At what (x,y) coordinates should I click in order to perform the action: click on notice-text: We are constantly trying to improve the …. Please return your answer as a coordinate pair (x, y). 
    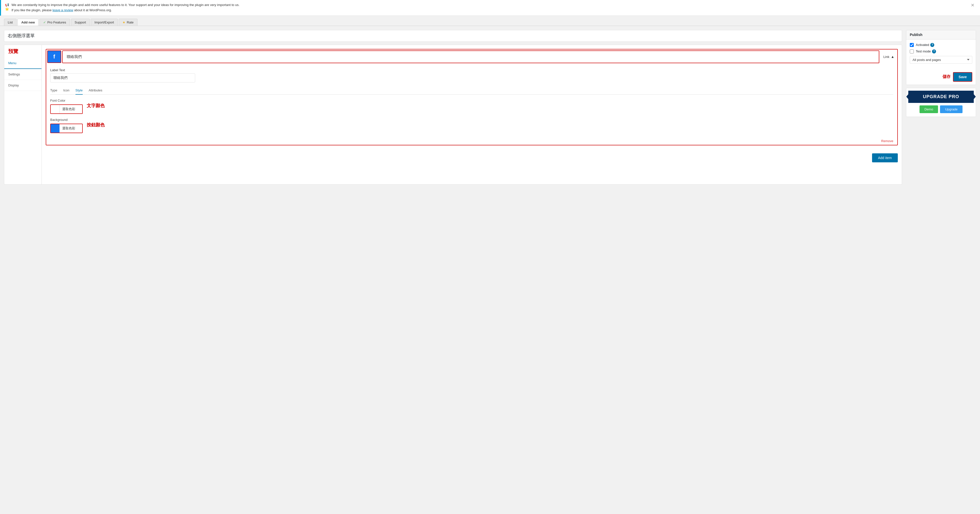
    Looking at the image, I should click on (489, 8).